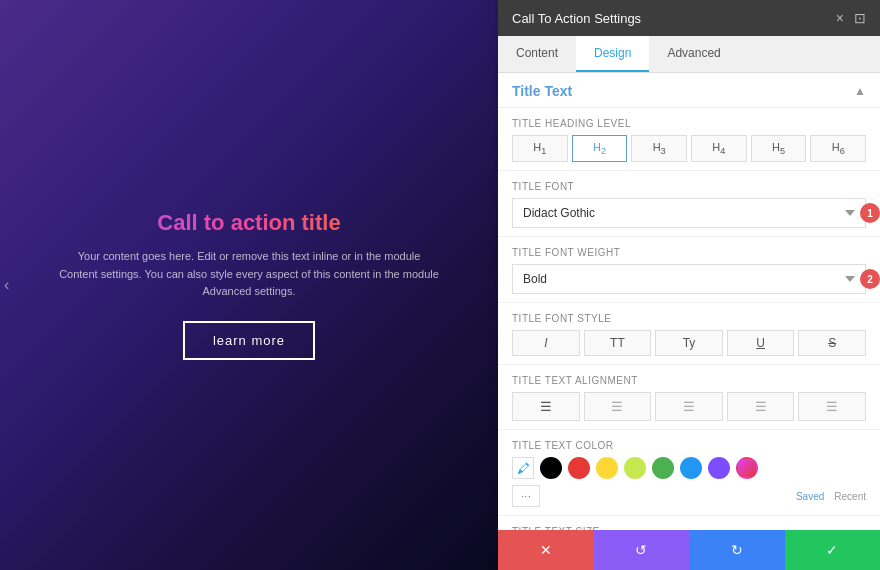 The height and width of the screenshot is (570, 880). What do you see at coordinates (694, 54) in the screenshot?
I see `tab-advanced: Advanced` at bounding box center [694, 54].